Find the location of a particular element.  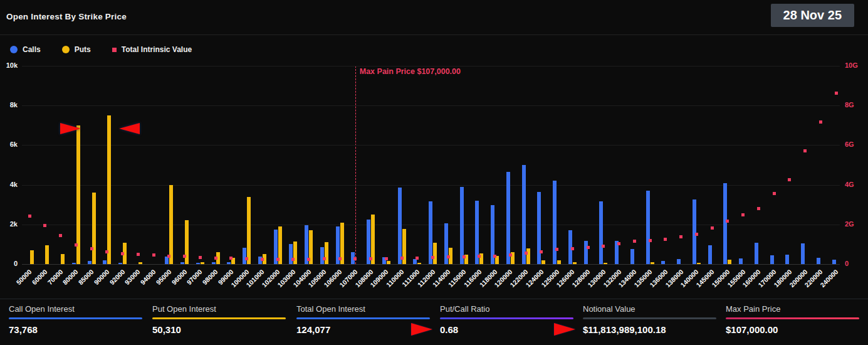

stat-value: $11,813,989,100.18 is located at coordinates (649, 330).